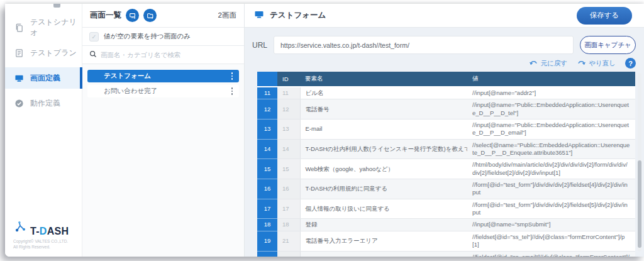 This screenshot has width=644, height=261. Describe the element at coordinates (447, 169) in the screenshot. I see `table-row: 15 15 Web検索（google、yahooなど） //html/body/…` at that location.